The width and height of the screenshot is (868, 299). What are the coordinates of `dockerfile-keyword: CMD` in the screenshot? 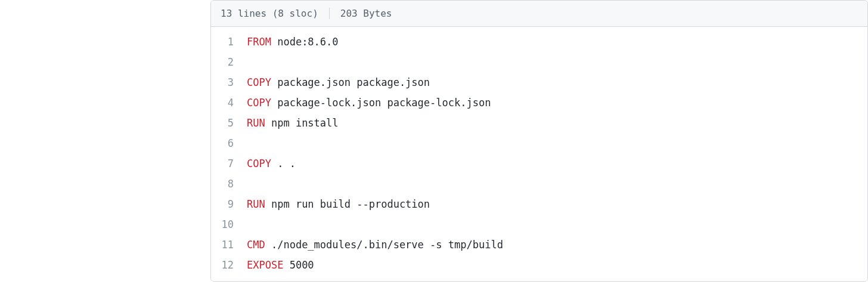 It's located at (256, 245).